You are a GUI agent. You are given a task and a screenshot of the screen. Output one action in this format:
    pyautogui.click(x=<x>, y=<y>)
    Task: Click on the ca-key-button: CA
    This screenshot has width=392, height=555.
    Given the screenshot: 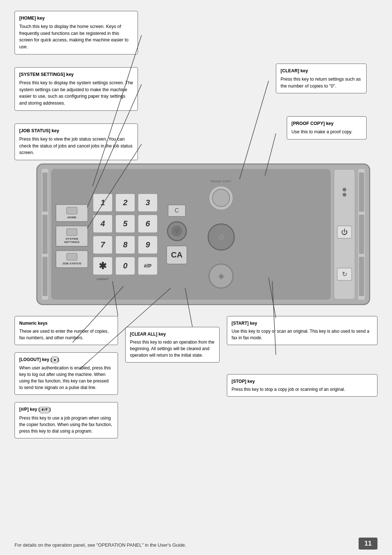 What is the action you would take?
    pyautogui.click(x=177, y=255)
    